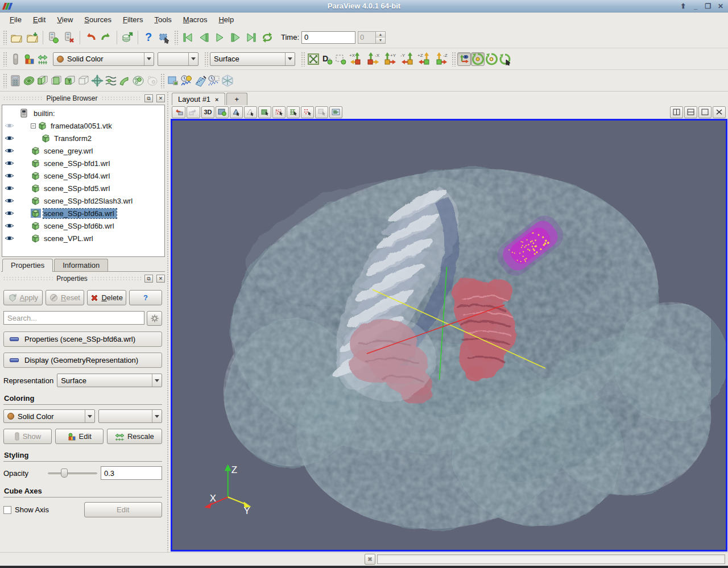  Describe the element at coordinates (53, 38) in the screenshot. I see `connect-server-button` at that location.